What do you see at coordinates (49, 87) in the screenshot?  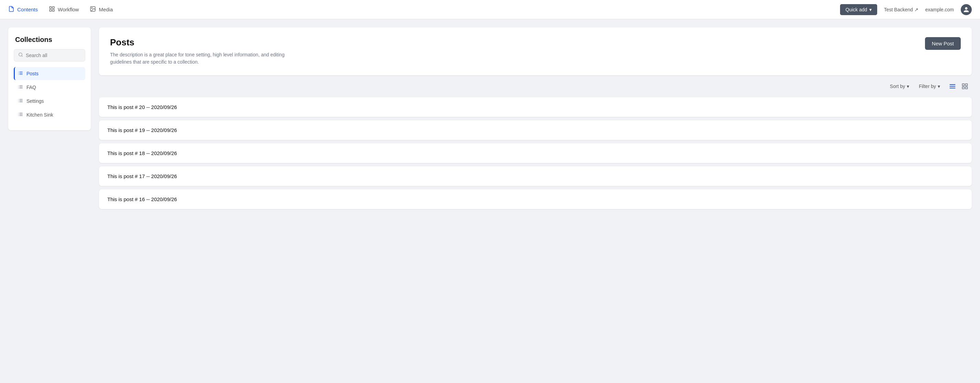 I see `sidebar-item-faq: FAQ` at bounding box center [49, 87].